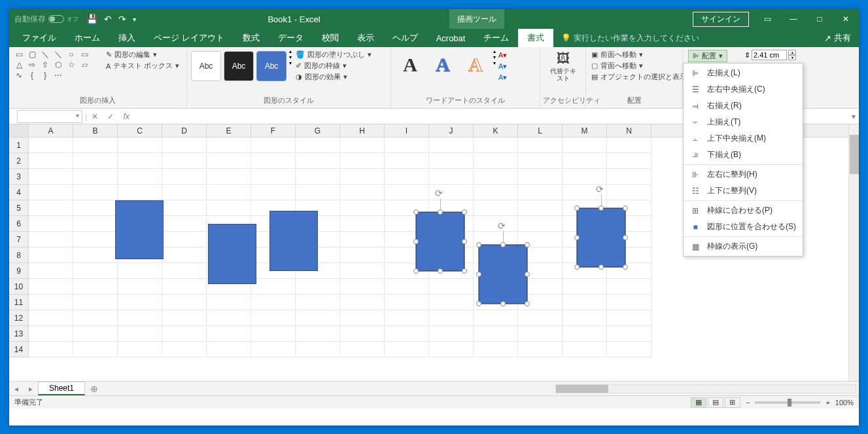 This screenshot has height=434, width=868. Describe the element at coordinates (629, 131) in the screenshot. I see `col-header-N: N` at that location.